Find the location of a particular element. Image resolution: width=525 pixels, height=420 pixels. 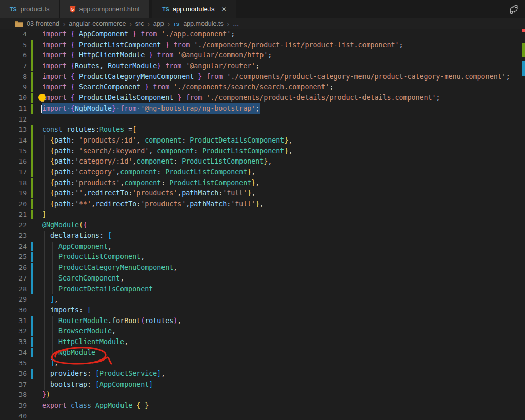

line-number: 40 is located at coordinates (13, 415).